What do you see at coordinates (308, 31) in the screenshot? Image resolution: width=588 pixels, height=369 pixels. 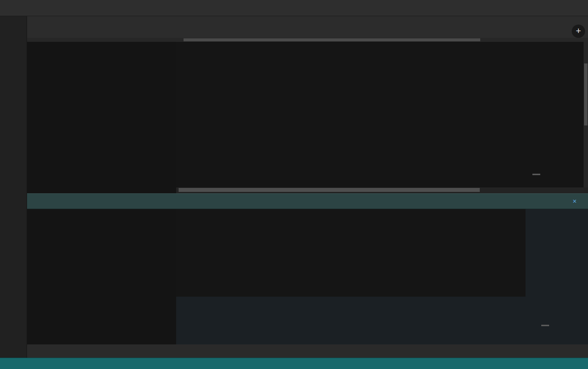 I see `tab-bar` at bounding box center [308, 31].